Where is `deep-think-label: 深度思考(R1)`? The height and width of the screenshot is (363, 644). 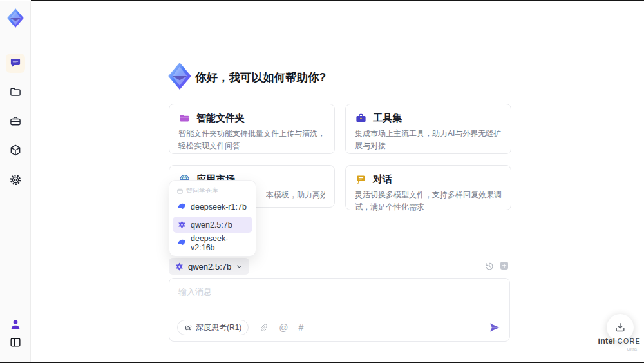 deep-think-label: 深度思考(R1) is located at coordinates (219, 328).